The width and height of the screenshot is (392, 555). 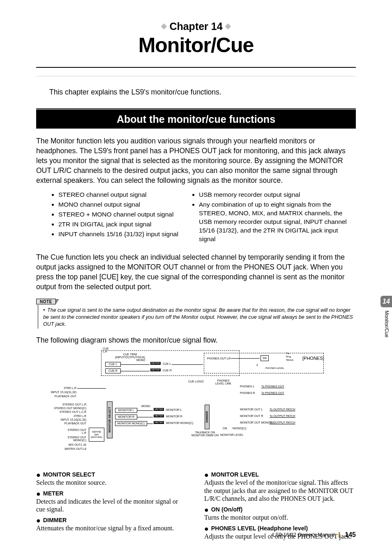 What do you see at coordinates (69, 449) in the screenshot?
I see `diagram-label: MATRIX OUT1-8` at bounding box center [69, 449].